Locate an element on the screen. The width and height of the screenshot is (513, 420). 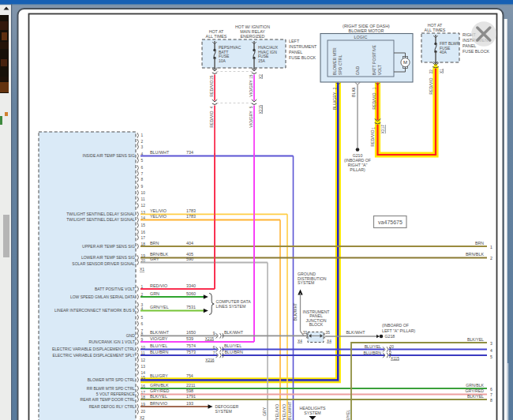
svg-text: 17 is located at coordinates (144, 238).